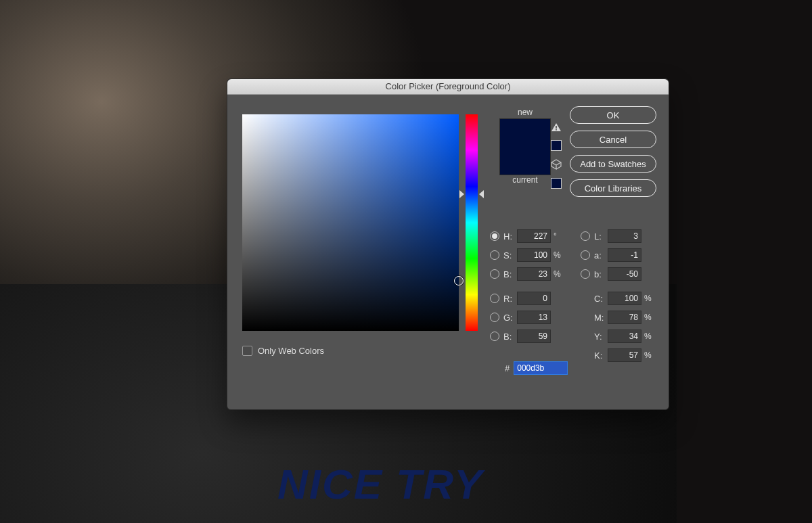  I want to click on input-m, so click(625, 317).